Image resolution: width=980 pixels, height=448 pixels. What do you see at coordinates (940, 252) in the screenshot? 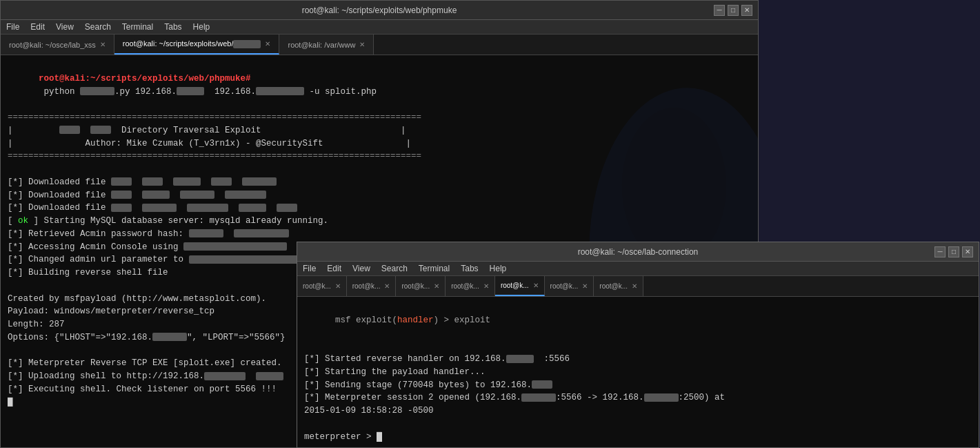
I see `overlay-minimize-button: ─` at bounding box center [940, 252].